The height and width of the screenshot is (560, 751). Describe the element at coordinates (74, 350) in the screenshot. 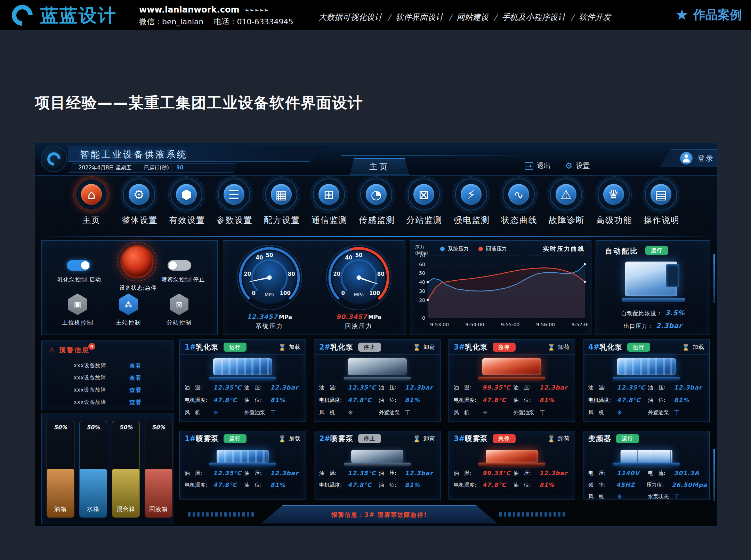

I see `warning-title: 预警信息` at that location.